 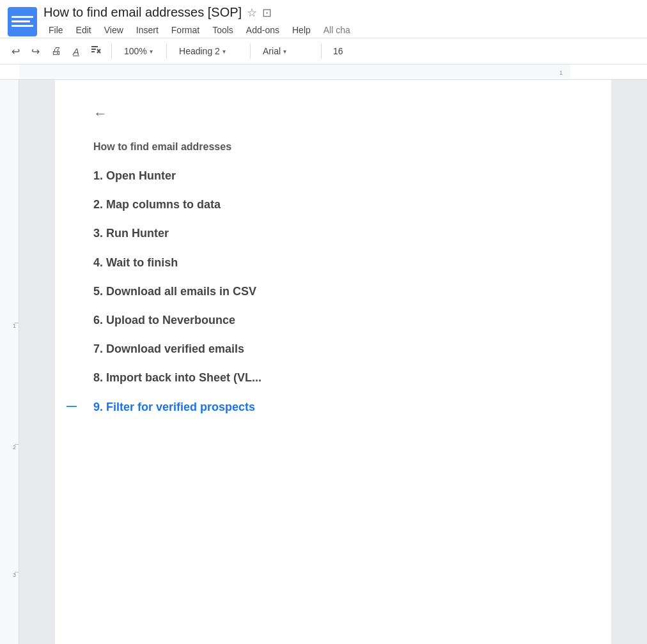 What do you see at coordinates (114, 30) in the screenshot?
I see `menu-view: View` at bounding box center [114, 30].